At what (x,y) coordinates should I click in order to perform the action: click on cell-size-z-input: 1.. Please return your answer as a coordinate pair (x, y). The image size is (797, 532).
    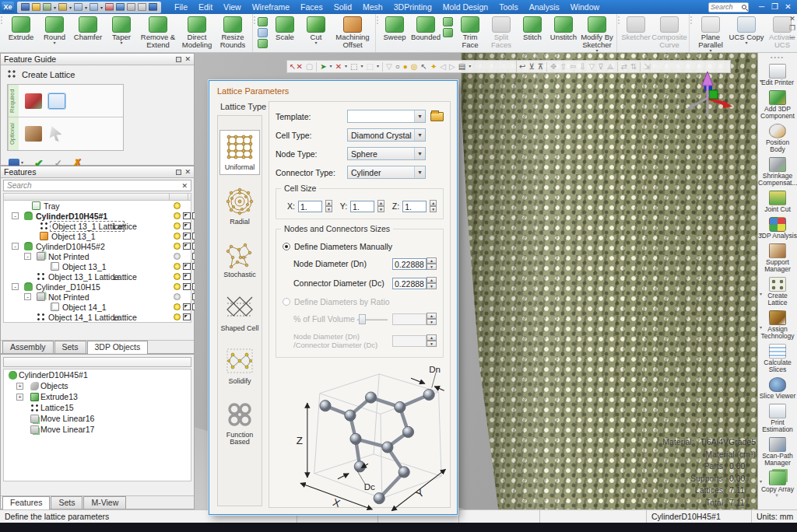
    Looking at the image, I should click on (414, 207).